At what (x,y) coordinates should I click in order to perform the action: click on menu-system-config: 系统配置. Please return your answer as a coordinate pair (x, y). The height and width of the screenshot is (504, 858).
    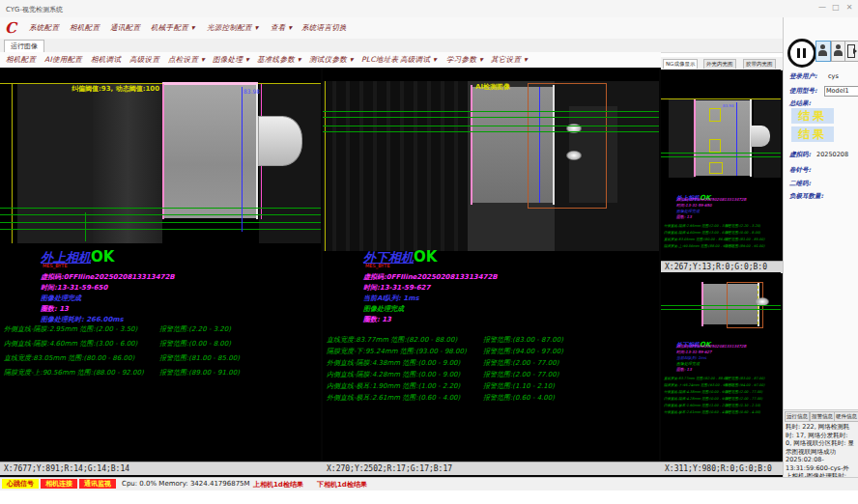
    Looking at the image, I should click on (44, 28).